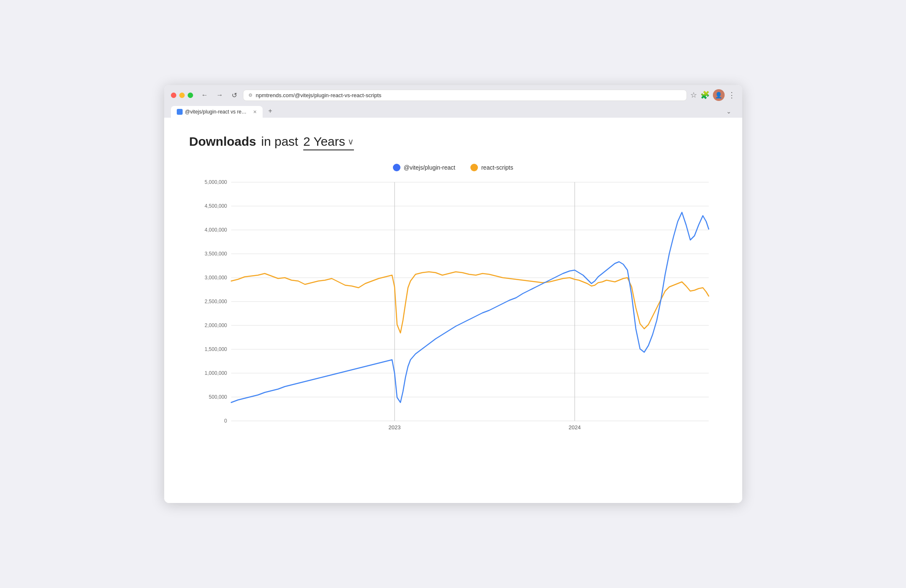 This screenshot has height=588, width=906. Describe the element at coordinates (474, 168) in the screenshot. I see `legend-dot-react-scripts` at that location.